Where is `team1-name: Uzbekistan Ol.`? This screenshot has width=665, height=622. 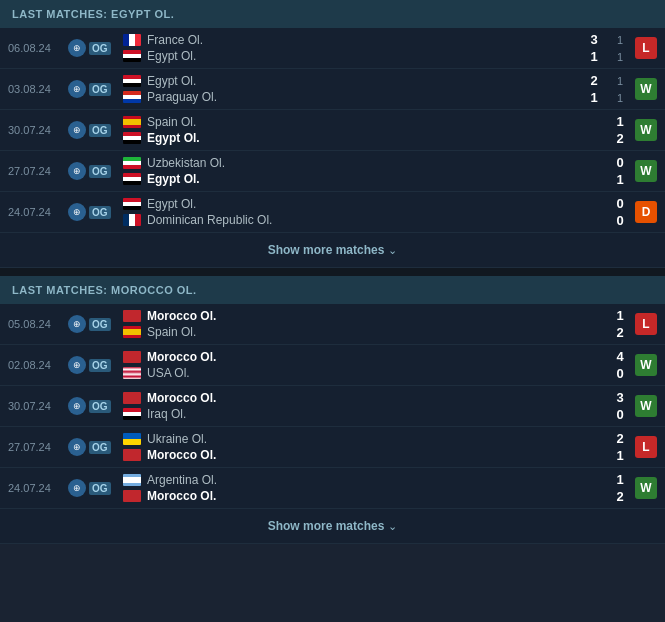 team1-name: Uzbekistan Ol. is located at coordinates (186, 163).